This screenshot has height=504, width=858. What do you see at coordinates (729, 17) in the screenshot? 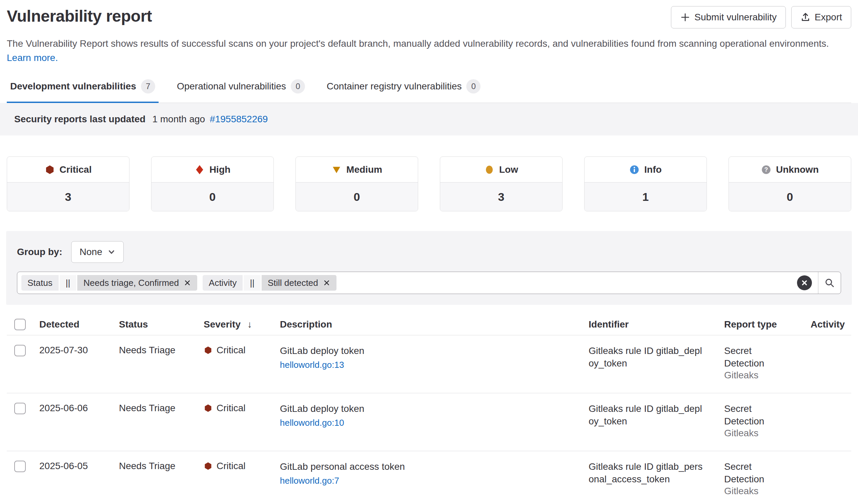
I see `submit-vulnerability-button: Submit vulnerability` at bounding box center [729, 17].